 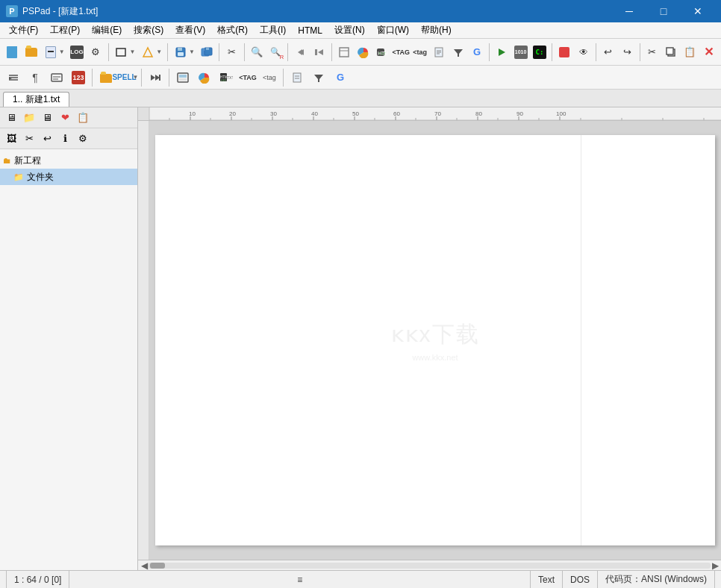 I want to click on h-scrollbar: ◀ ▶, so click(x=430, y=565).